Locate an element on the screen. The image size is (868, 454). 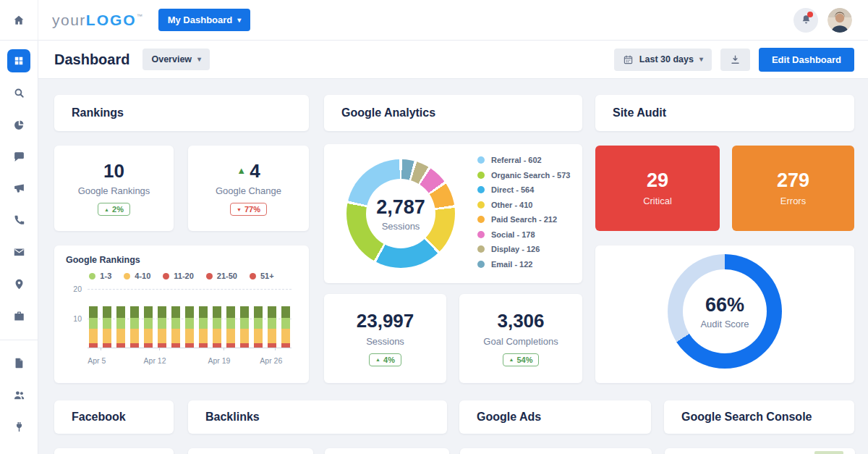
up-arrow-icon is located at coordinates (107, 210).